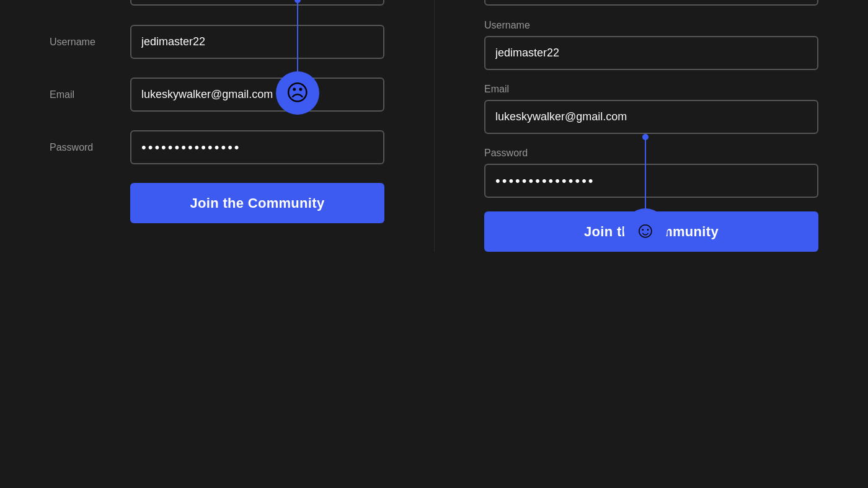 The width and height of the screenshot is (868, 488). What do you see at coordinates (90, 42) in the screenshot?
I see `left-username-label: Username` at bounding box center [90, 42].